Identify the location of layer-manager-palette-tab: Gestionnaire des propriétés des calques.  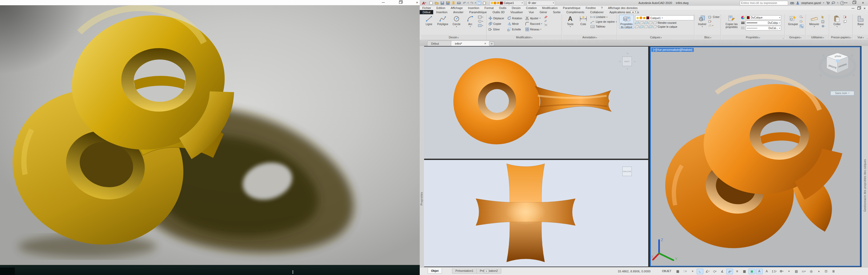
(865, 185).